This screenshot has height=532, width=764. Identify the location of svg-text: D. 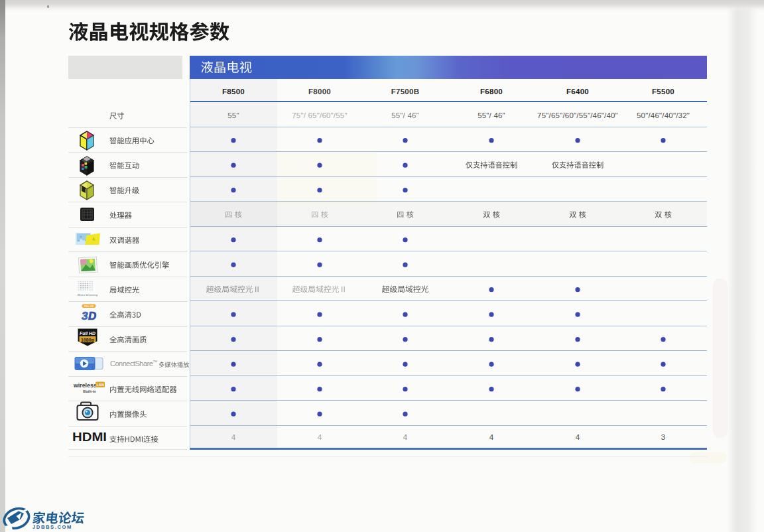
(92, 316).